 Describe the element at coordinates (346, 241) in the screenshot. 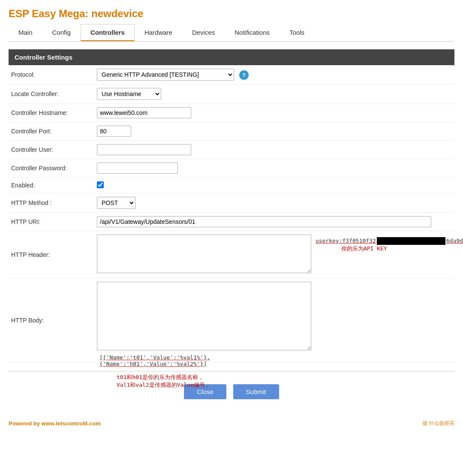

I see `http-header-line1-prefix: userkey:f3f0510f32` at that location.